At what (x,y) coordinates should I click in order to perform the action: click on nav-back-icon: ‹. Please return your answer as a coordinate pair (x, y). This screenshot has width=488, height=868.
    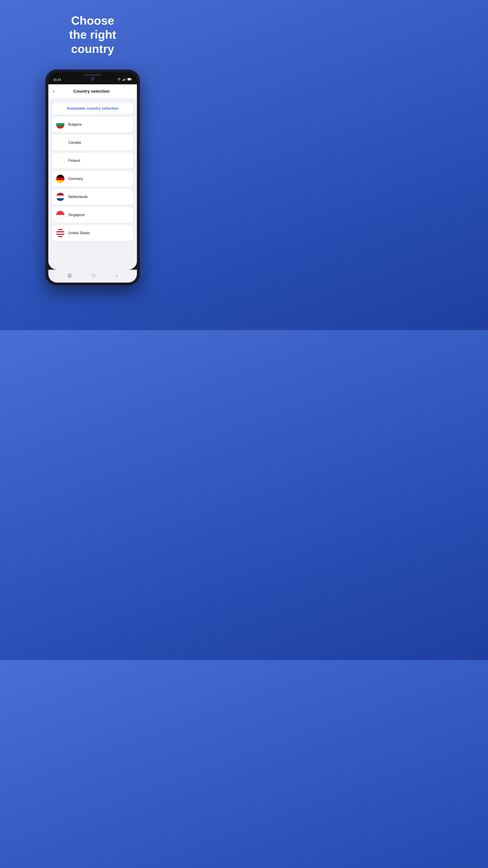
    Looking at the image, I should click on (117, 276).